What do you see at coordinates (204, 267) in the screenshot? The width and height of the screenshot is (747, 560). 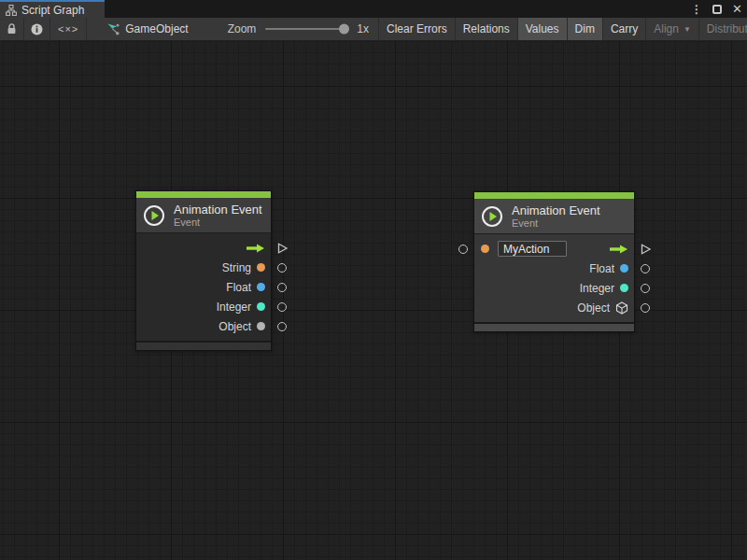 I see `node-row-string: String` at bounding box center [204, 267].